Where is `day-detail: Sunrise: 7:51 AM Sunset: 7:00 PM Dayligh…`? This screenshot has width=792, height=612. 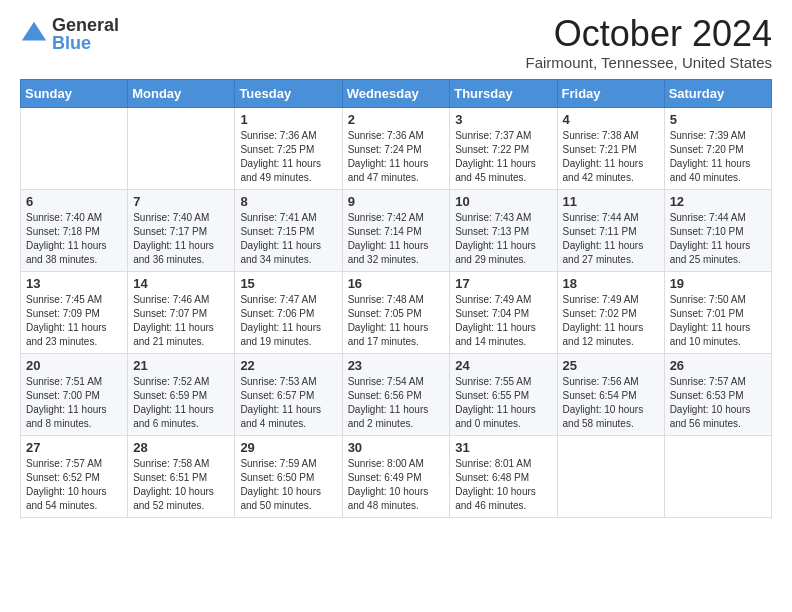 day-detail: Sunrise: 7:51 AM Sunset: 7:00 PM Dayligh… is located at coordinates (74, 403).